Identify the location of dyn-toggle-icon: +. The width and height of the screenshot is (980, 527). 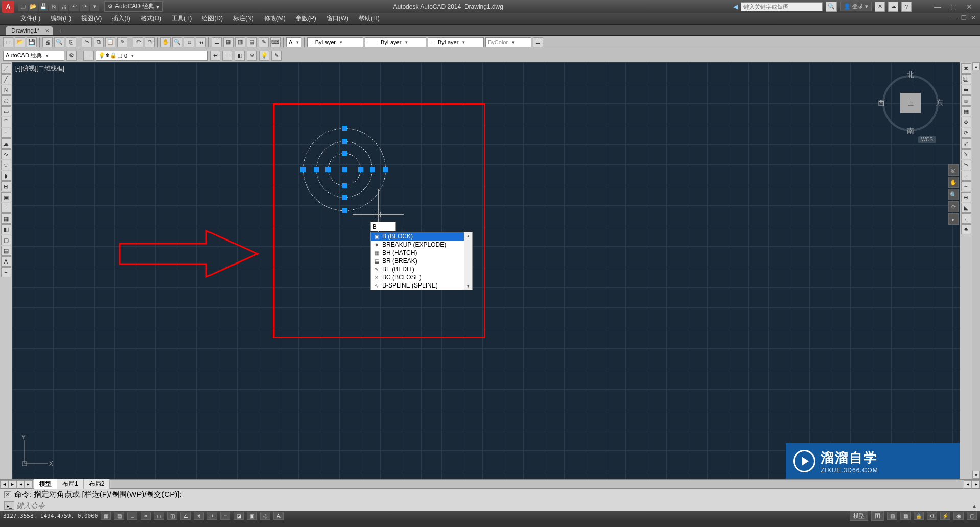
(212, 516).